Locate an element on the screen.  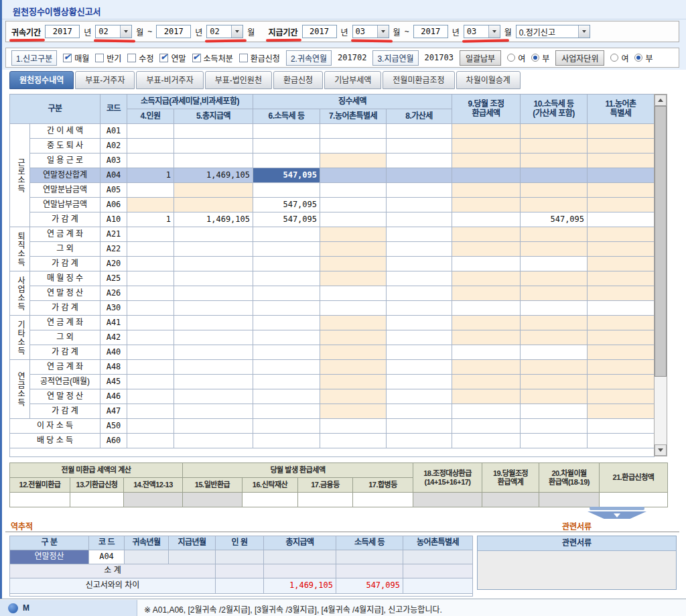
tab-prepaid-tax: 기납부세액 is located at coordinates (352, 80).